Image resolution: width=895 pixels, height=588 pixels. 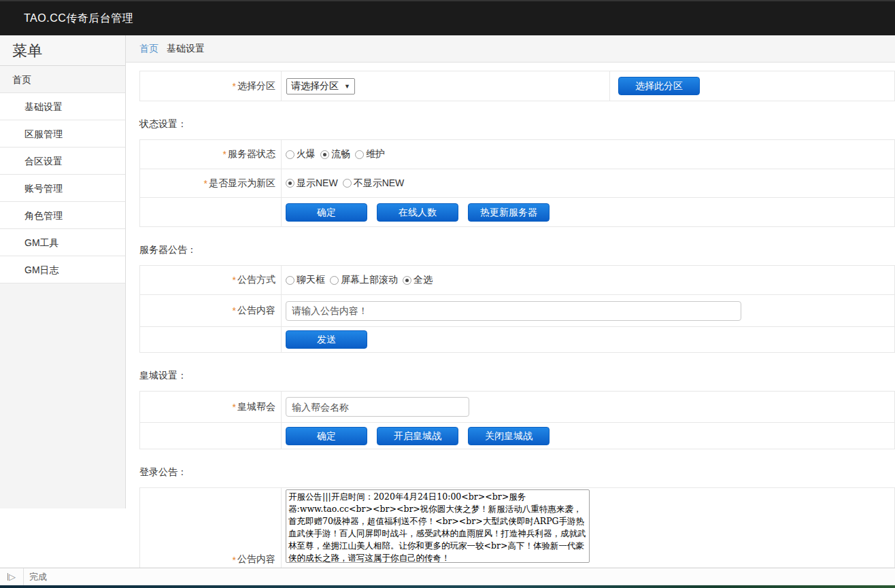 I want to click on radio-label: 流畅, so click(x=341, y=154).